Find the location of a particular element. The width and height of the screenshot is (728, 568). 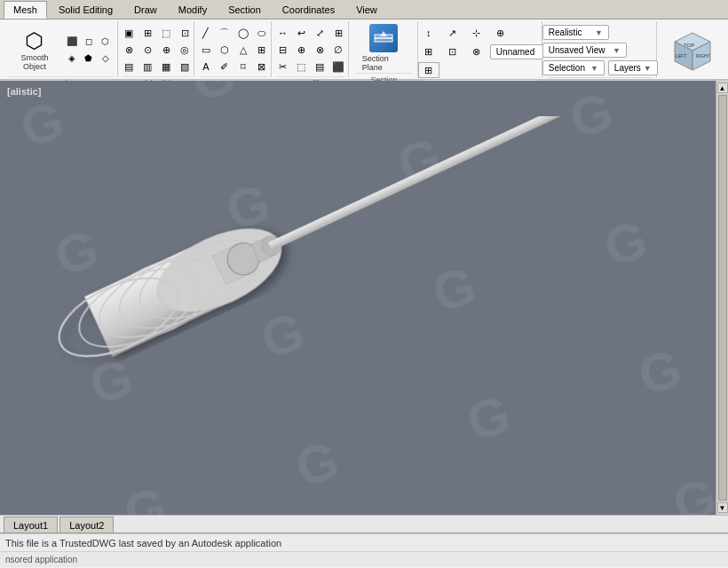

nav-cube: TOP LEFT RIGHT is located at coordinates (692, 50).